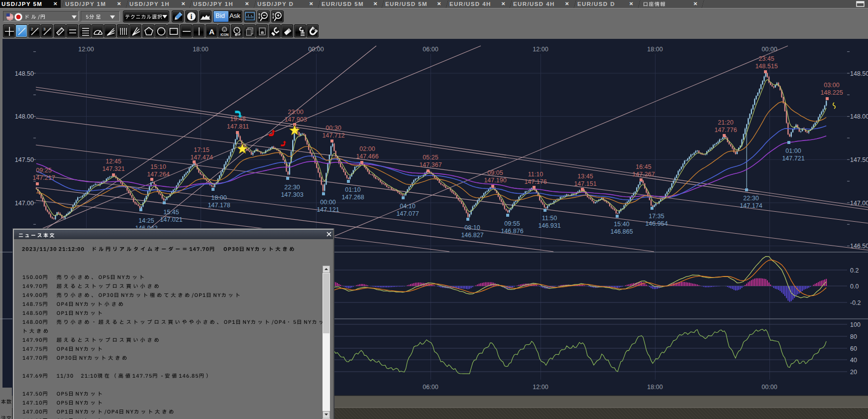  I want to click on svg-text: 0.2, so click(854, 271).